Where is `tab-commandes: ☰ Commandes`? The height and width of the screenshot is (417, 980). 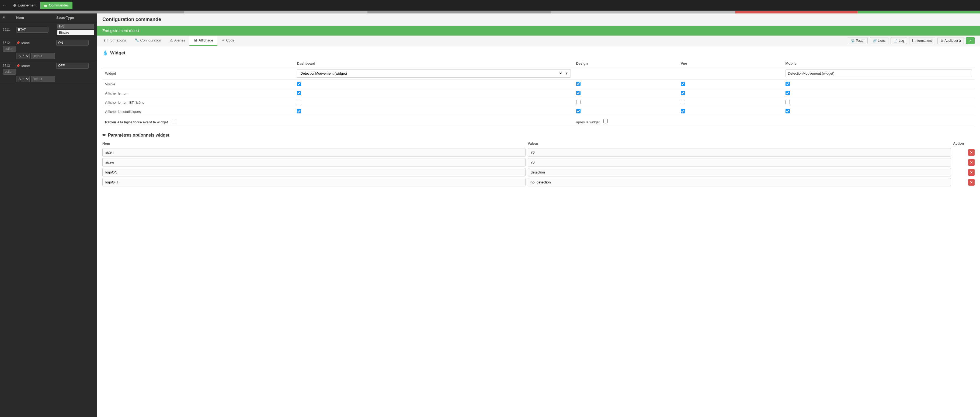
tab-commandes: ☰ Commandes is located at coordinates (56, 5).